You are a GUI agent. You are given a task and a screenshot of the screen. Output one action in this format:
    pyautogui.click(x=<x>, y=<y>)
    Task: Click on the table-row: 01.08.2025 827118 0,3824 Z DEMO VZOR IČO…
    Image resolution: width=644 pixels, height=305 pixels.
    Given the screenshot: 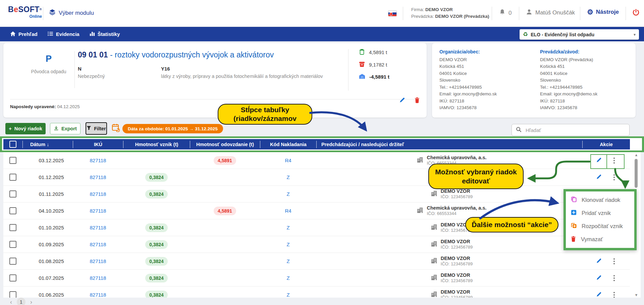 What is the action you would take?
    pyautogui.click(x=317, y=261)
    